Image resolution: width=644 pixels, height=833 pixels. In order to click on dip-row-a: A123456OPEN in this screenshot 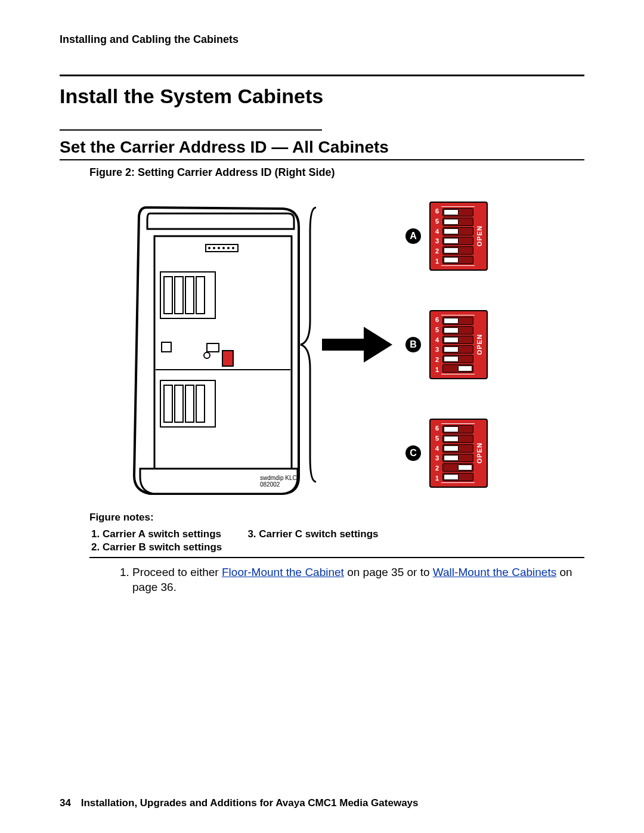, I will do `click(465, 236)`.